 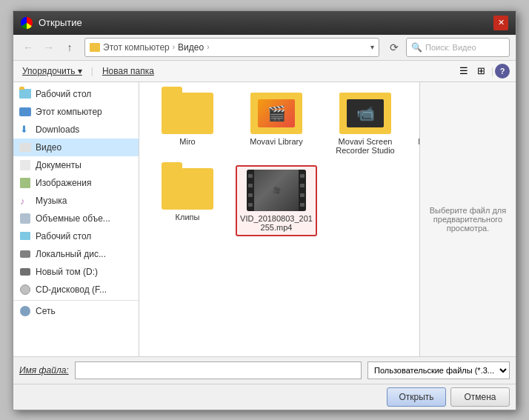 What do you see at coordinates (276, 223) in the screenshot?
I see `file-label-vid: VID_20180803_201255.mp4` at bounding box center [276, 223].